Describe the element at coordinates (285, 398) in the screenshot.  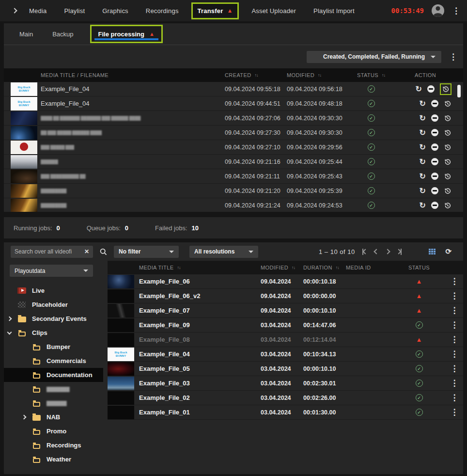
I see `library-media-row: Example_File_02 03.04.2024 00:02:26.00 ✓…` at that location.